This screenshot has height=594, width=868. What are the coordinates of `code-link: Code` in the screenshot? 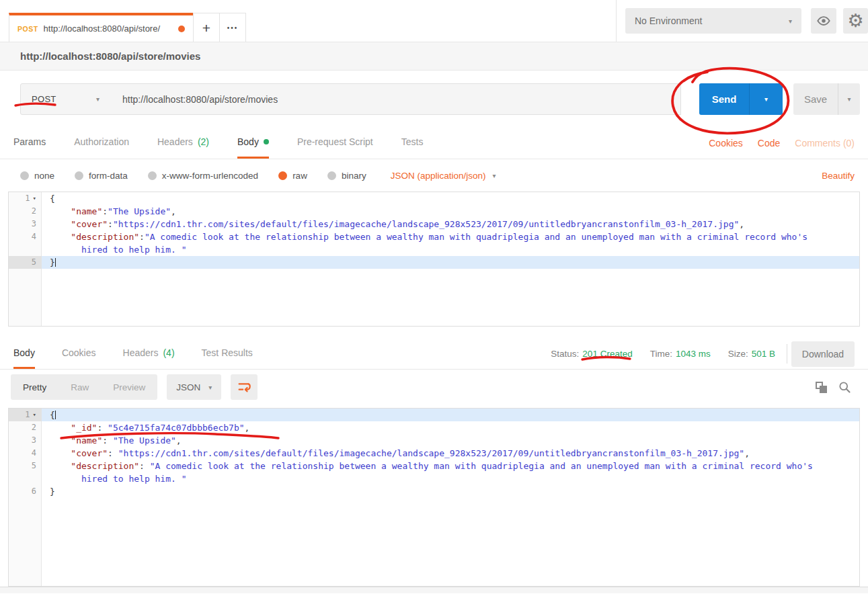 It's located at (769, 143).